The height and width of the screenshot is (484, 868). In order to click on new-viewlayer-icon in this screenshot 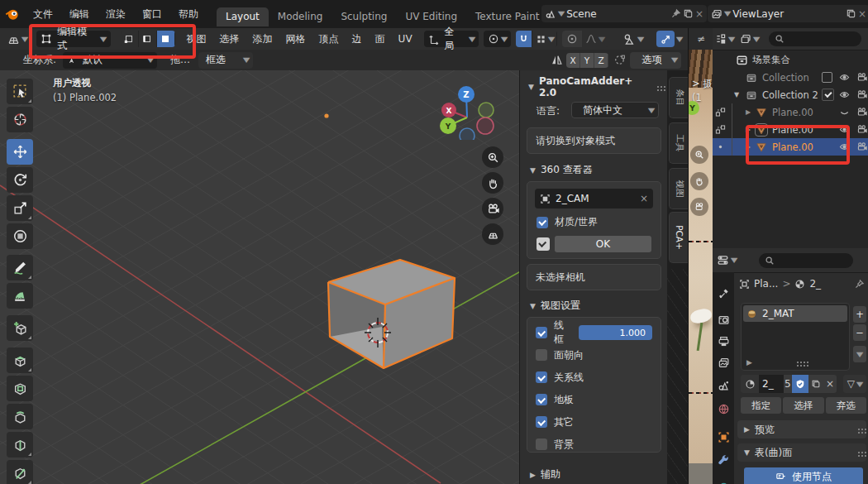, I will do `click(851, 13)`.